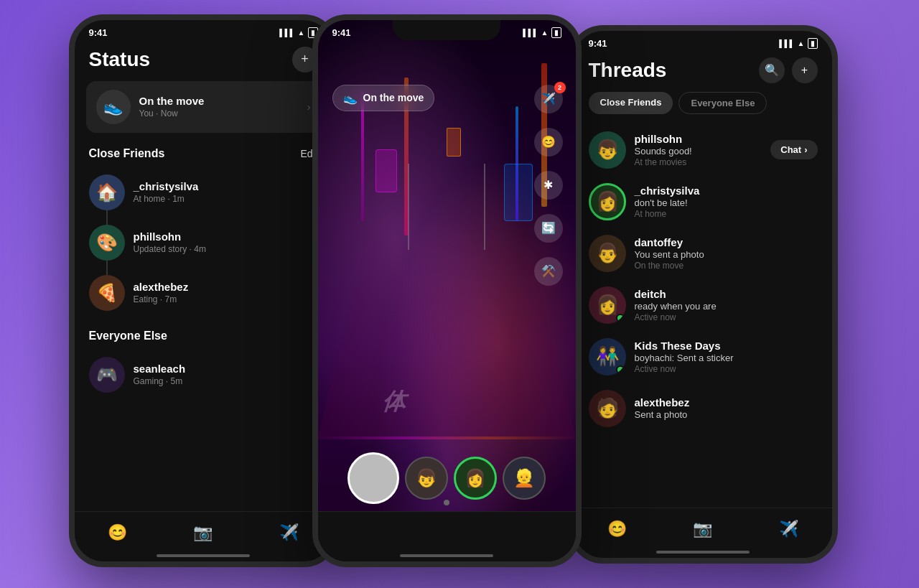  I want to click on chat-chevron: ›, so click(806, 149).